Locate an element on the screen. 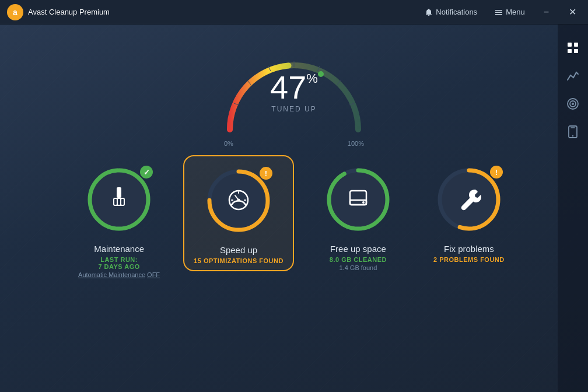 The width and height of the screenshot is (588, 392). maintenance-sub1: LAST RUN: 7 DAYS AGO is located at coordinates (119, 263).